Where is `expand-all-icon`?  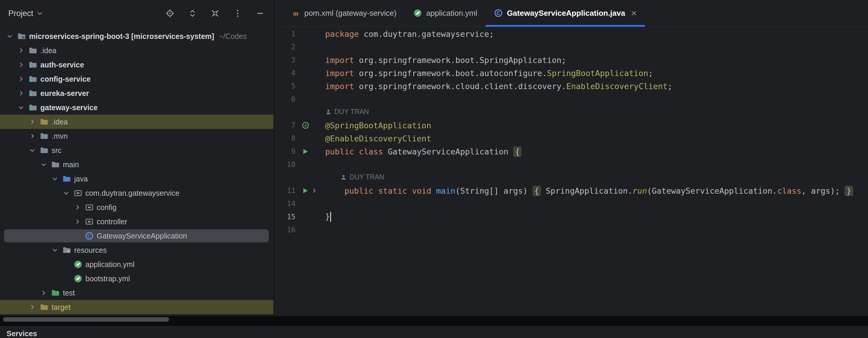
expand-all-icon is located at coordinates (193, 13).